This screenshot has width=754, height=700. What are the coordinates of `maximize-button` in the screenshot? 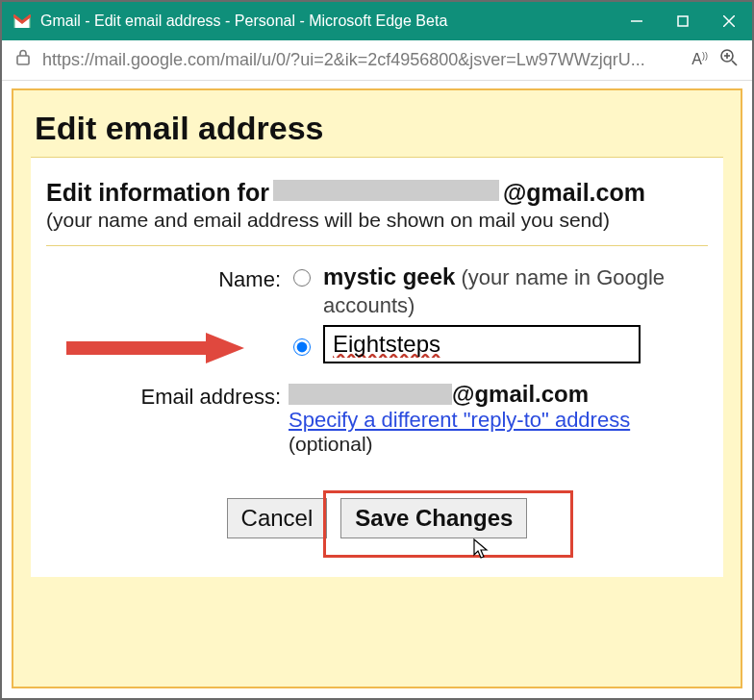 It's located at (683, 21).